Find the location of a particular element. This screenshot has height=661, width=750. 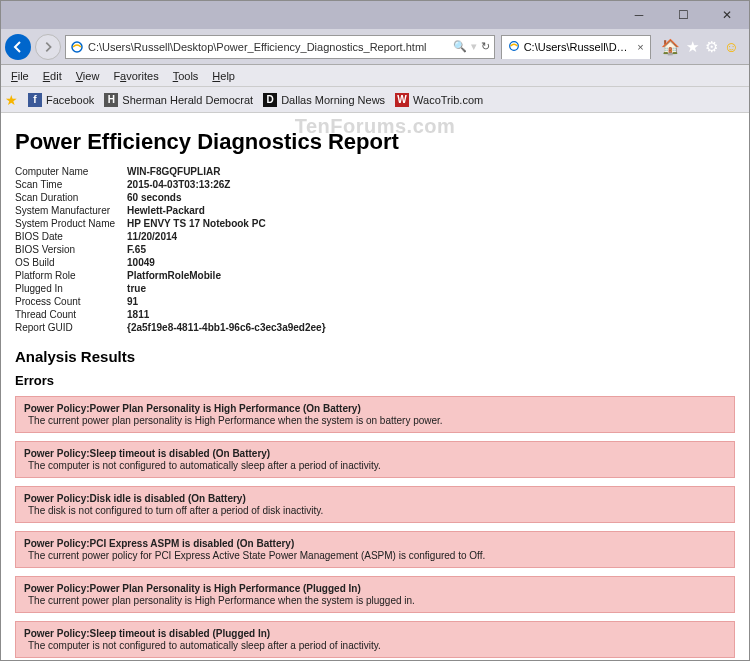

meta-table: Computer NameWIN-F8GQFUPLIARScan Time201… is located at coordinates (174, 250).